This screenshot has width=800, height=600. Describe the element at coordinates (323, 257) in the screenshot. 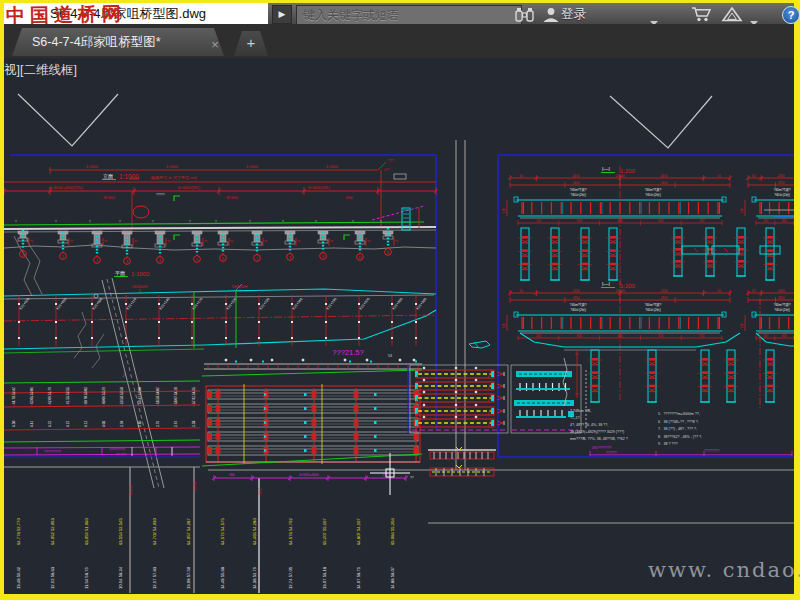

I see `svg-text: 9` at that location.